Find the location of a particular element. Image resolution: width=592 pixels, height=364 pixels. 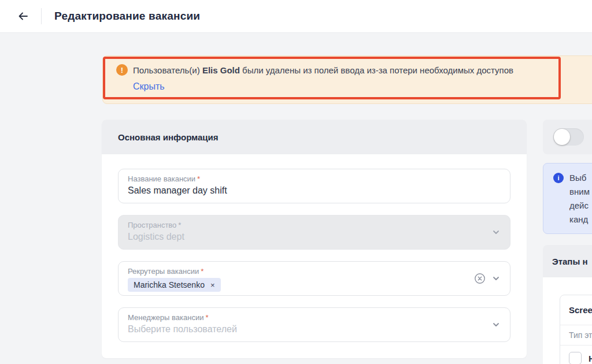

chip-remove-icon: × is located at coordinates (213, 285).